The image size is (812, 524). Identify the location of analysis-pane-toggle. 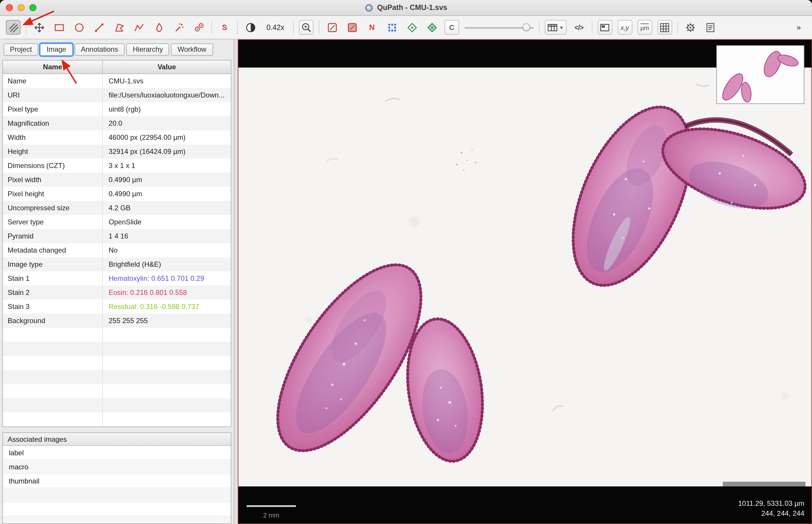
(13, 27).